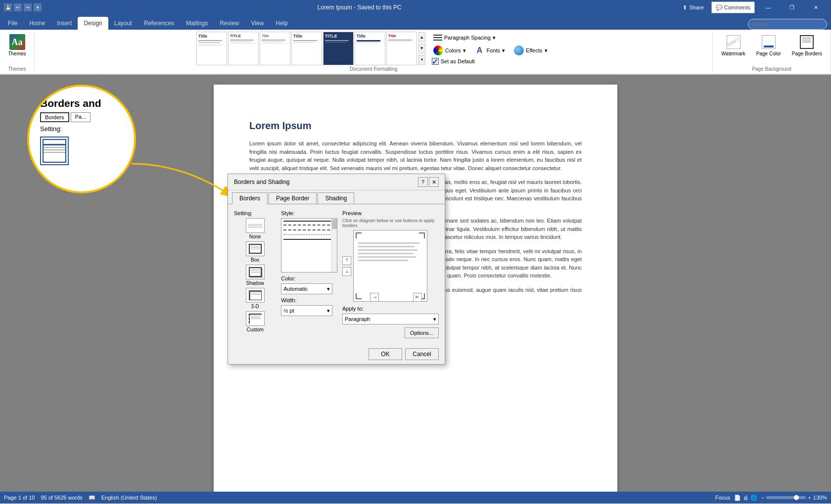  What do you see at coordinates (490, 50) in the screenshot?
I see `fonts-button: A Fonts ▾` at bounding box center [490, 50].